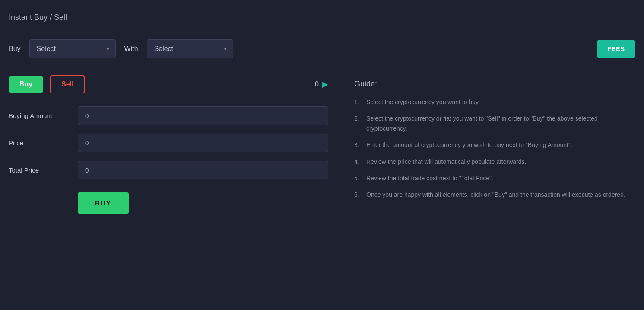 The image size is (644, 310). What do you see at coordinates (168, 143) in the screenshot?
I see `price-row: Price` at bounding box center [168, 143].